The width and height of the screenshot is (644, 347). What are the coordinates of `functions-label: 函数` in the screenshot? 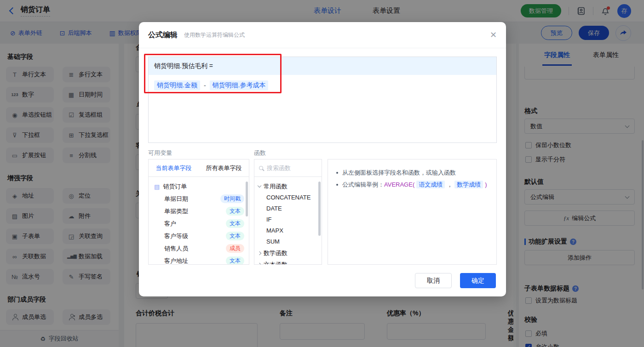 It's located at (260, 153).